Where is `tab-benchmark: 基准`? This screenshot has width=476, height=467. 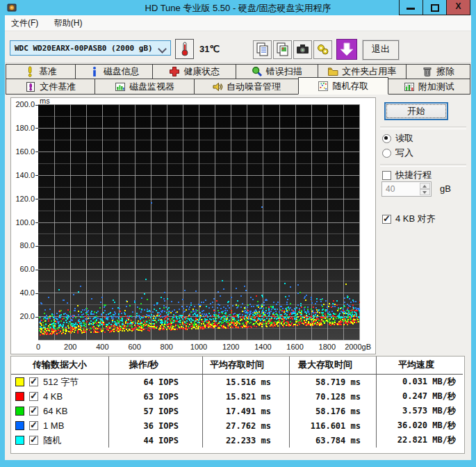
tab-benchmark: 基准 is located at coordinates (40, 72).